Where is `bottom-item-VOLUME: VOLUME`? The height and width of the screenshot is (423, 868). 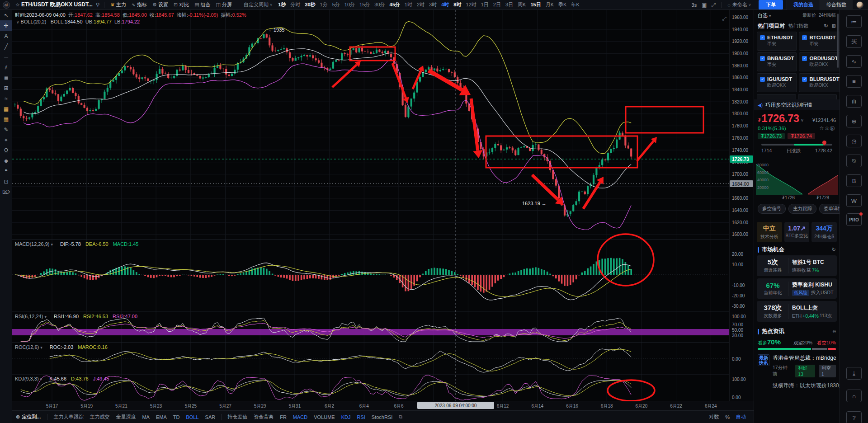
bottom-item-VOLUME: VOLUME is located at coordinates (324, 417).